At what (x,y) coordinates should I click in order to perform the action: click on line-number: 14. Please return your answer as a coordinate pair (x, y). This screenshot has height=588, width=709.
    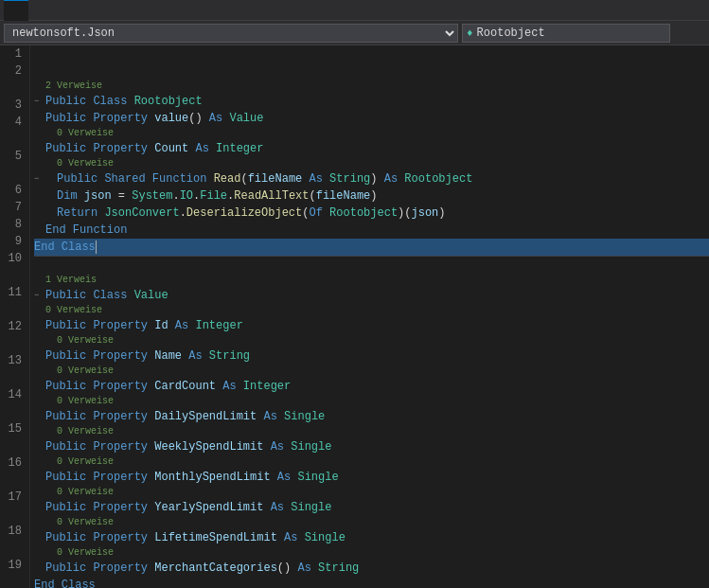
    Looking at the image, I should click on (13, 395).